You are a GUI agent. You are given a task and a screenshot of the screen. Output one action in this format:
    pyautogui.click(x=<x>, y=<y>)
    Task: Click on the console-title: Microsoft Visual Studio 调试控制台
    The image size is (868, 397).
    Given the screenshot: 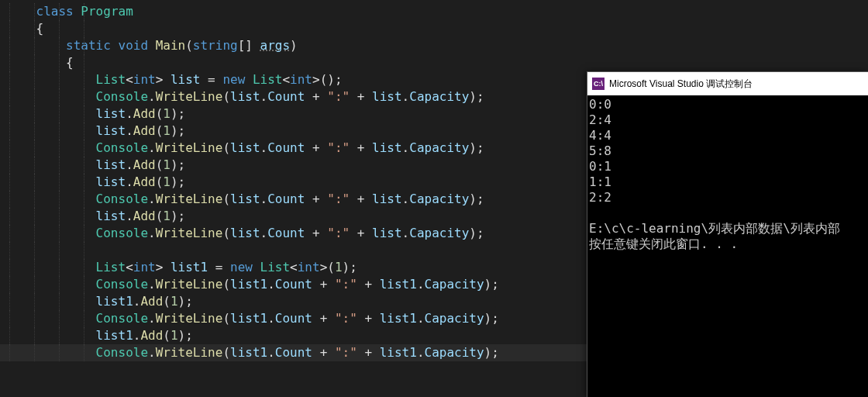 What is the action you would take?
    pyautogui.click(x=680, y=84)
    